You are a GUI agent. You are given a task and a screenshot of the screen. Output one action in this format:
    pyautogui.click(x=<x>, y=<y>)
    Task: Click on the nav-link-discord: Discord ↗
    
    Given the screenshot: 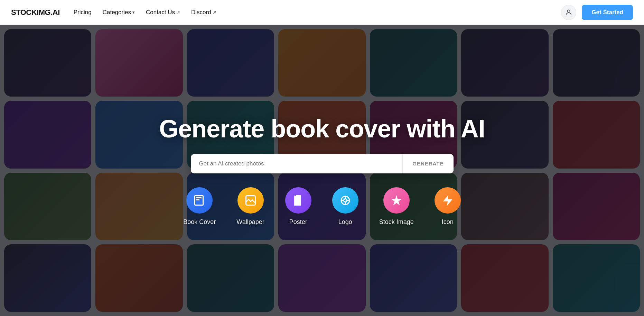 What is the action you would take?
    pyautogui.click(x=204, y=12)
    